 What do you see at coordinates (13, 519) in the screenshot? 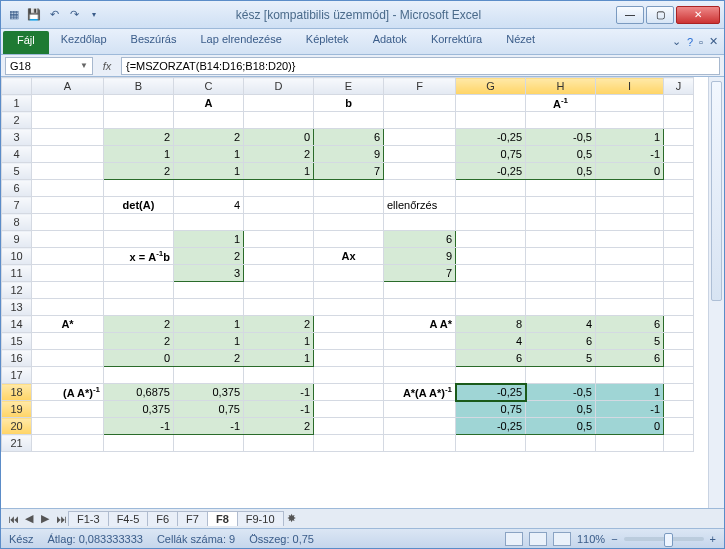
I see `first-sheet-icon: ⏮` at bounding box center [13, 519].